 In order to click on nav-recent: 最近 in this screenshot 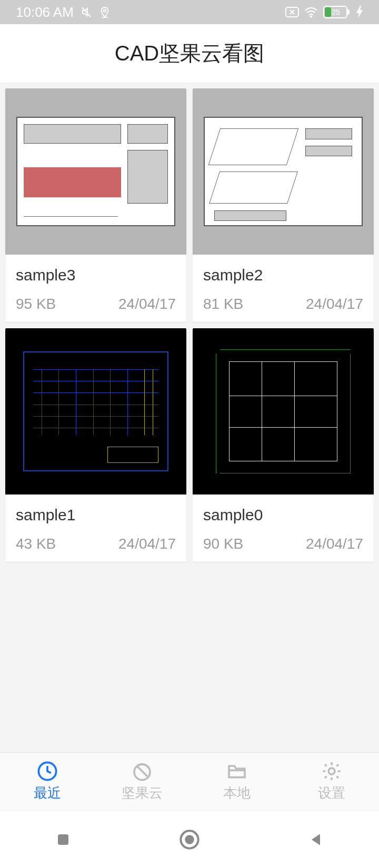, I will do `click(47, 782)`.